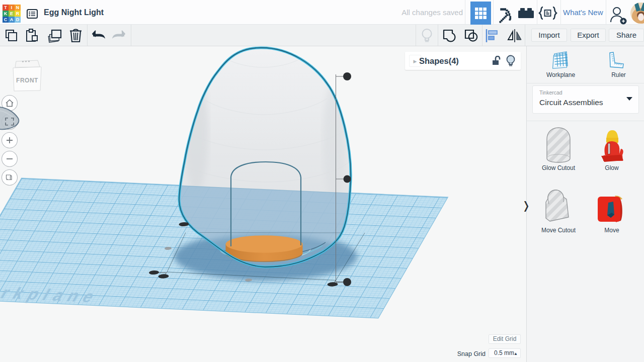 The width and height of the screenshot is (644, 362). What do you see at coordinates (27, 80) in the screenshot?
I see `svg-text: FRONT` at bounding box center [27, 80].